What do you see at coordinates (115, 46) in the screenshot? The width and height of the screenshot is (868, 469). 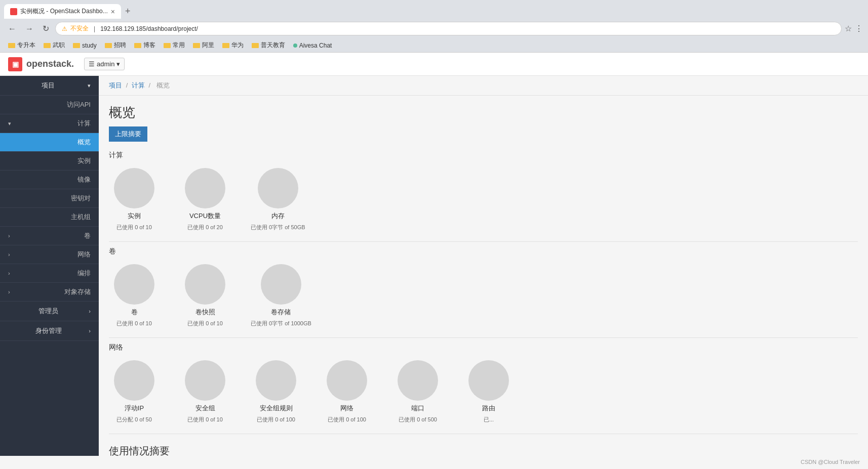 I see `bookmark-zhaopin: 招聘` at bounding box center [115, 46].